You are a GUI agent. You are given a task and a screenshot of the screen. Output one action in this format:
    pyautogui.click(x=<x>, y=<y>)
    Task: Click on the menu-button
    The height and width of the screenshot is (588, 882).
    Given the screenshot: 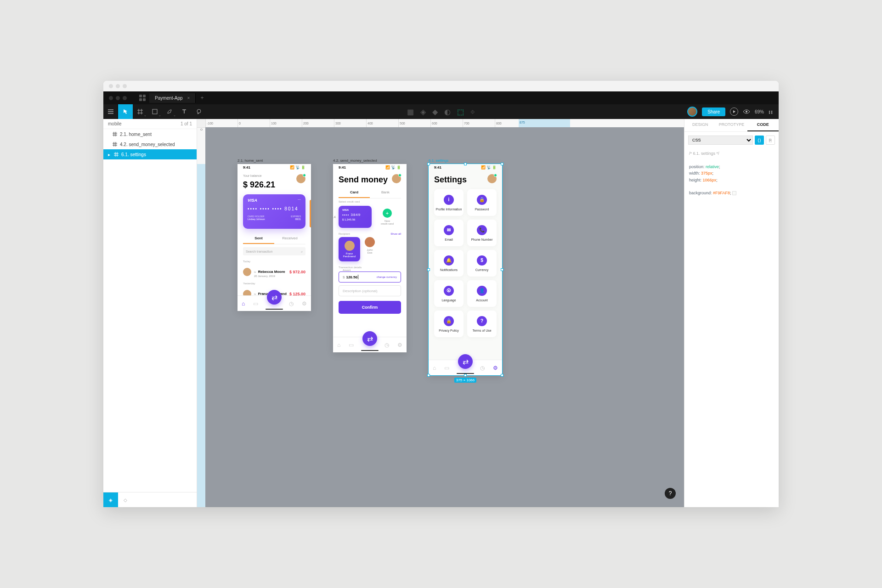 What is the action you would take?
    pyautogui.click(x=111, y=112)
    